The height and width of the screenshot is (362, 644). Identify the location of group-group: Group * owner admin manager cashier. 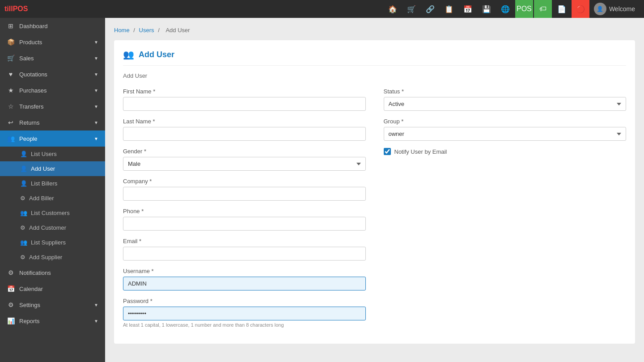
(505, 130).